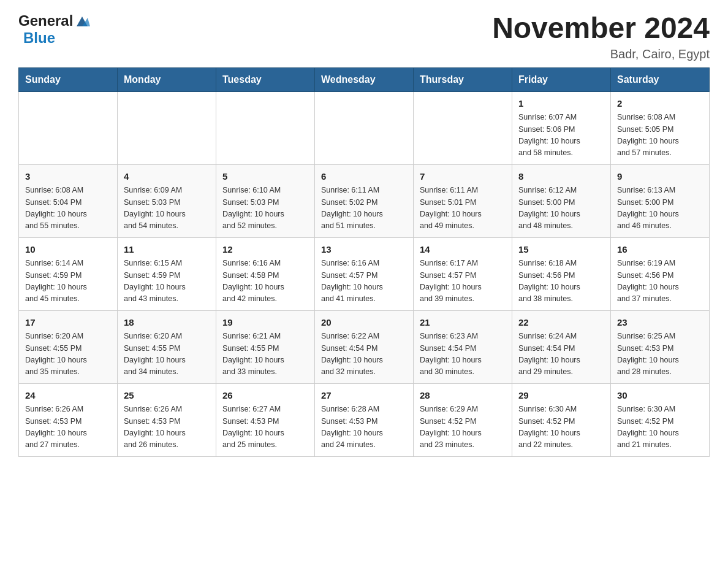 The image size is (728, 563). Describe the element at coordinates (561, 209) in the screenshot. I see `day-info: Sunrise: 6:12 AM Sunset: 5:00 PM Dayligh…` at that location.